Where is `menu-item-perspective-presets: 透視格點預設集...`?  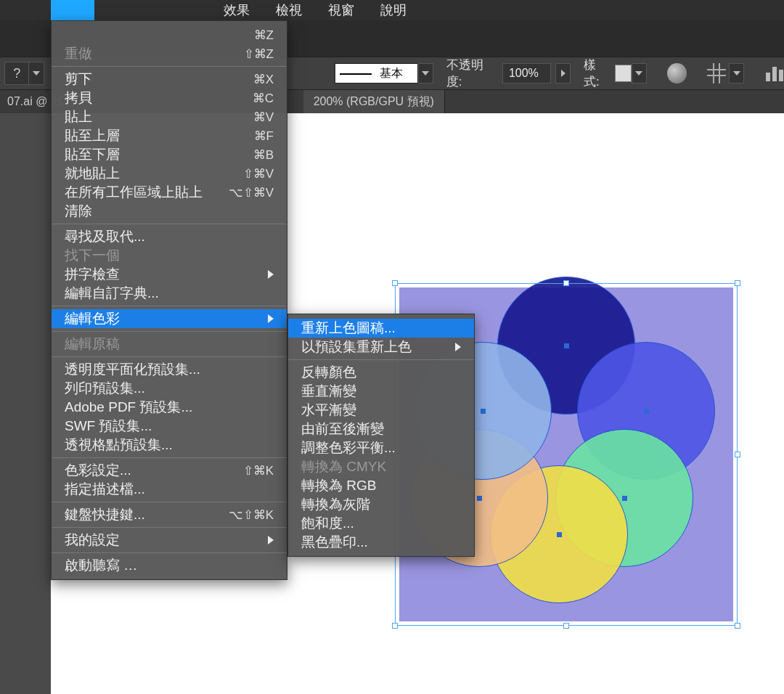 menu-item-perspective-presets: 透視格點預設集... is located at coordinates (169, 445).